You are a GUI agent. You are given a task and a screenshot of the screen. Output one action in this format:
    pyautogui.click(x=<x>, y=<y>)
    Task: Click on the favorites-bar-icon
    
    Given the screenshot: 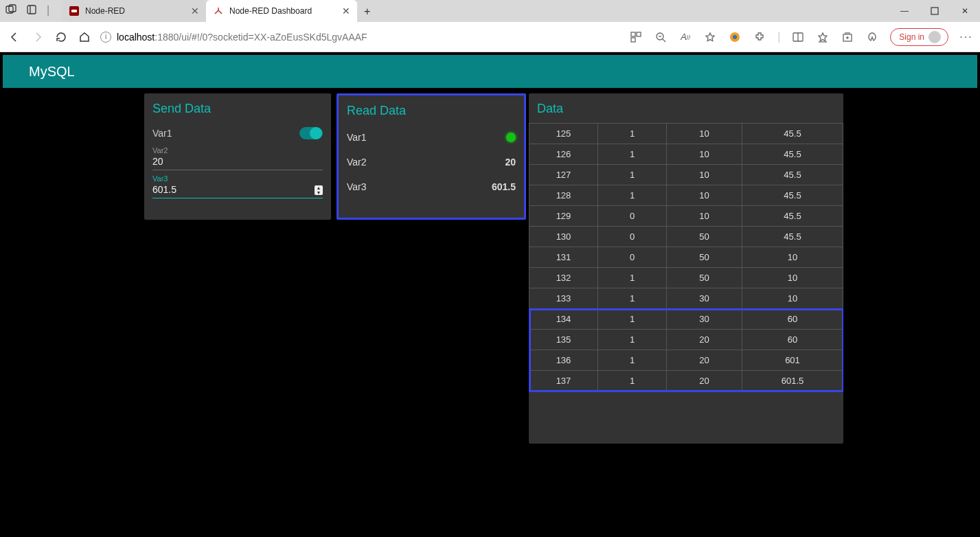 What is the action you would take?
    pyautogui.click(x=823, y=37)
    